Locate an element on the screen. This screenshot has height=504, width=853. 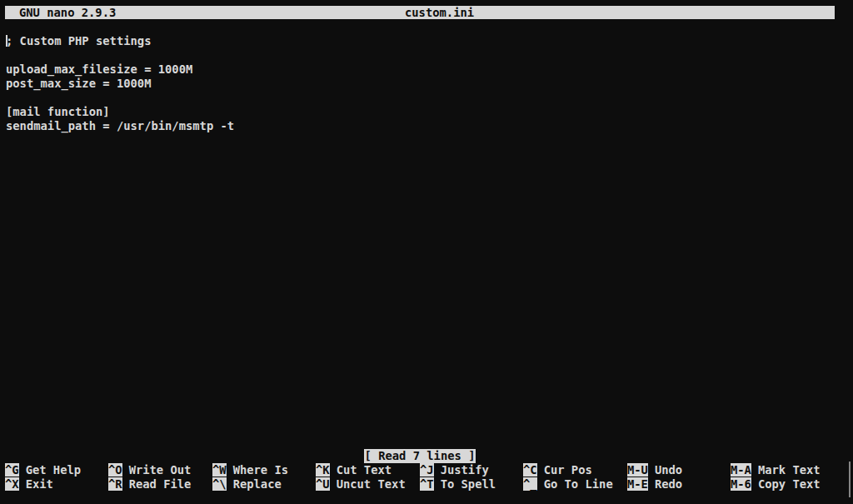
key-badge: M-6 is located at coordinates (741, 484).